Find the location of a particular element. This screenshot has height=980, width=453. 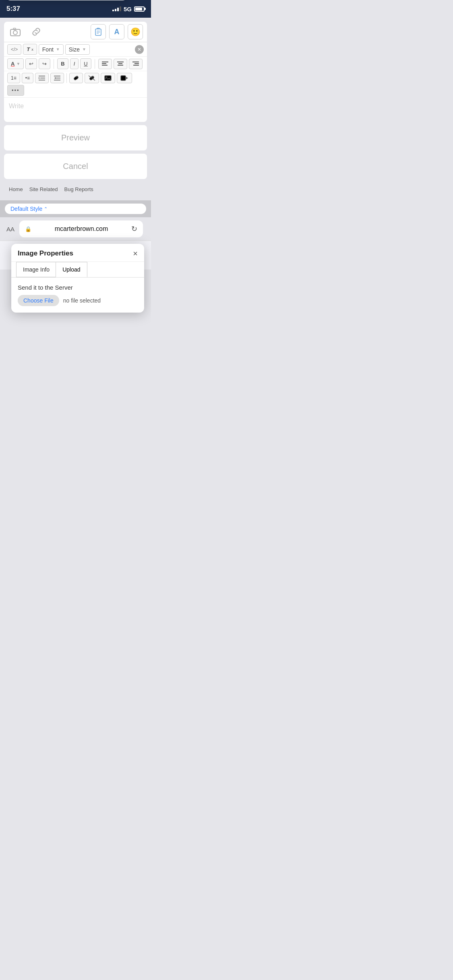

align-left-button is located at coordinates (105, 64).